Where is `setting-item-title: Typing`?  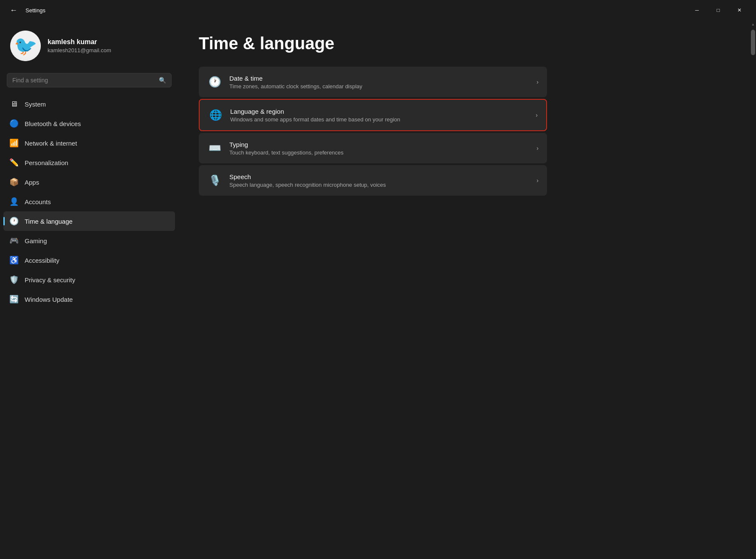
setting-item-title: Typing is located at coordinates (380, 144).